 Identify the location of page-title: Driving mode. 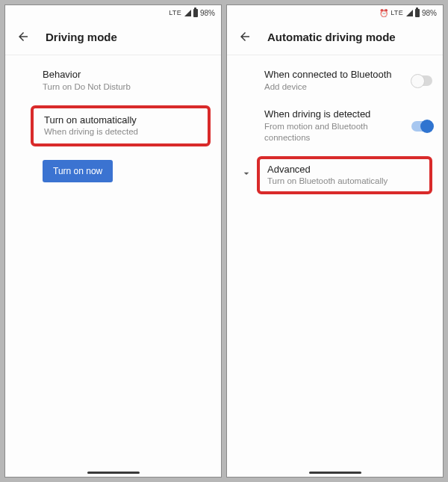
(81, 37).